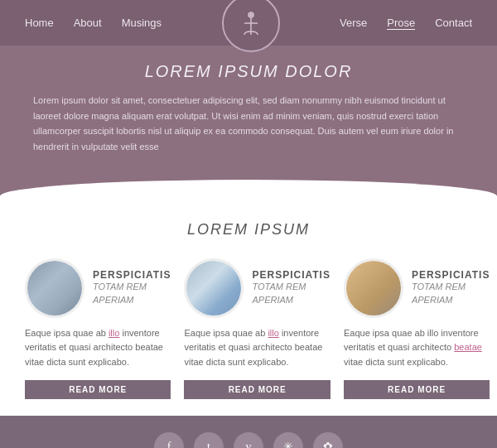  Describe the element at coordinates (468, 347) in the screenshot. I see `card-3-highlight: beatae` at that location.